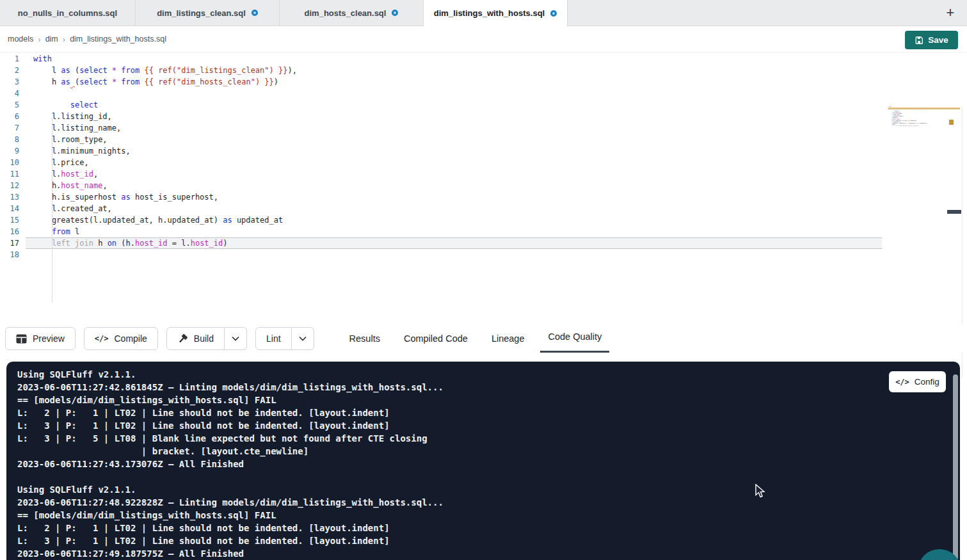  Describe the element at coordinates (285, 339) in the screenshot. I see `lint-button-group: Lint` at that location.